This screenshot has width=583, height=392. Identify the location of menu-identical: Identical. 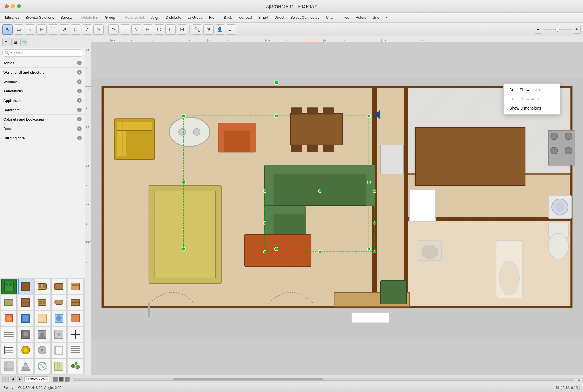
(245, 18).